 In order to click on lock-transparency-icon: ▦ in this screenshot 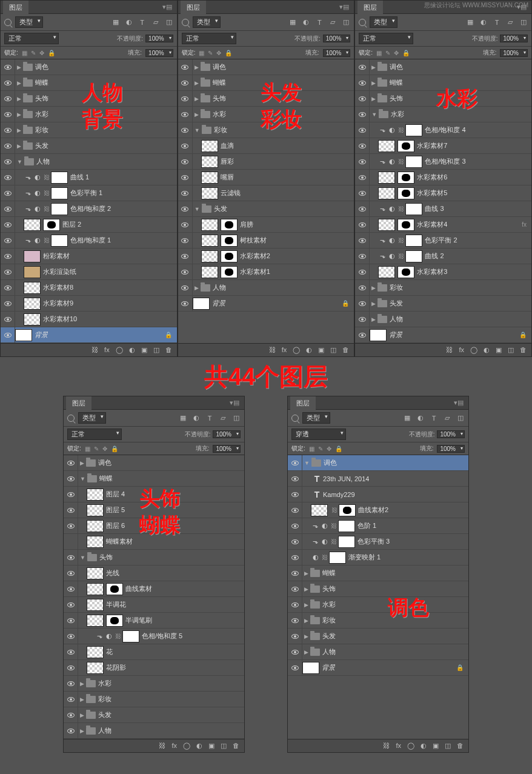, I will do `click(379, 53)`.